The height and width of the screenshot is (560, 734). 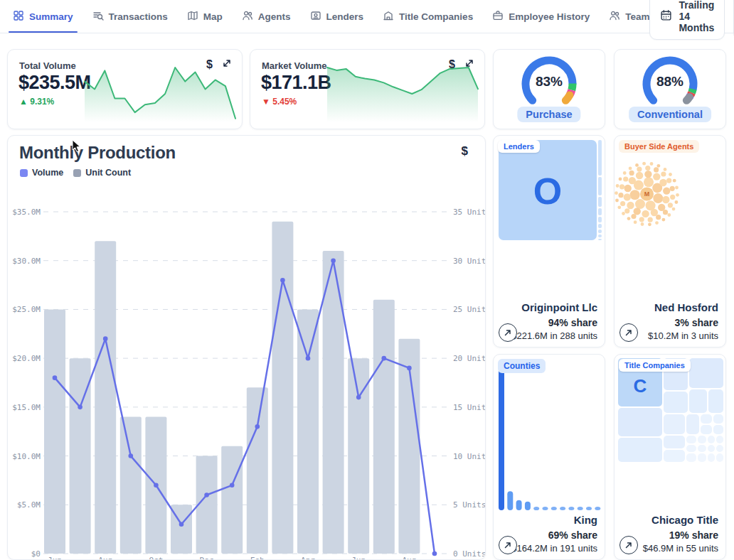 What do you see at coordinates (469, 505) in the screenshot?
I see `svg-text: 5 Units` at bounding box center [469, 505].